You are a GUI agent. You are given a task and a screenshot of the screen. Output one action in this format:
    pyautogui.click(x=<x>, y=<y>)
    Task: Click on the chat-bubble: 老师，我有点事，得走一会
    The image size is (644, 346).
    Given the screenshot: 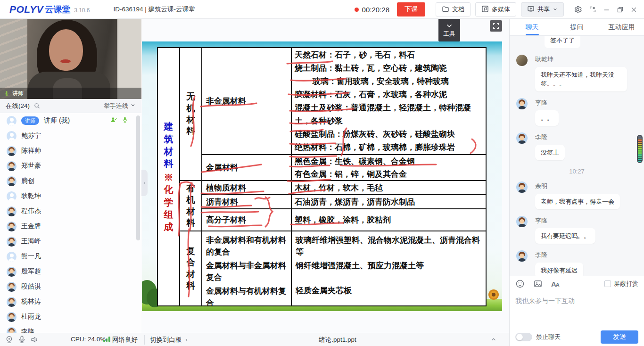 What is the action you would take?
    pyautogui.click(x=578, y=202)
    